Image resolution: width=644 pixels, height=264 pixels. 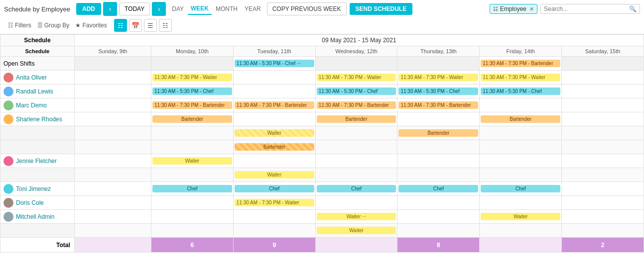 What do you see at coordinates (274, 64) in the screenshot?
I see `shift-cell: 11:30 AM - 5:30 PM - Chef ···` at bounding box center [274, 64].